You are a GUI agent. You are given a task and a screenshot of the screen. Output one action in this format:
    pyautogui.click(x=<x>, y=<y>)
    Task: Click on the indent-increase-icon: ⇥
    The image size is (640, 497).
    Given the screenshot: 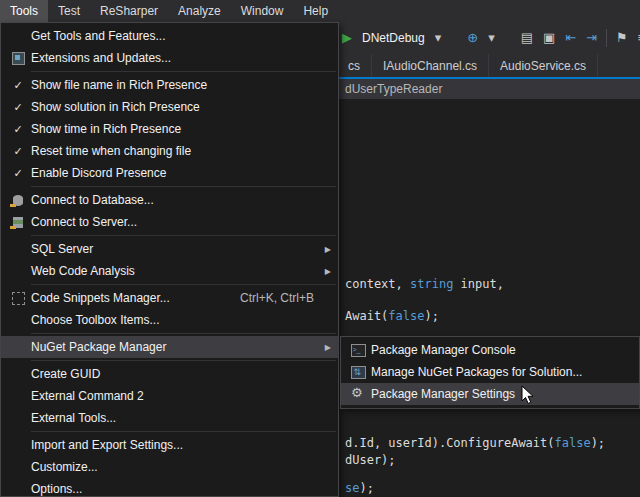 What is the action you would take?
    pyautogui.click(x=592, y=38)
    